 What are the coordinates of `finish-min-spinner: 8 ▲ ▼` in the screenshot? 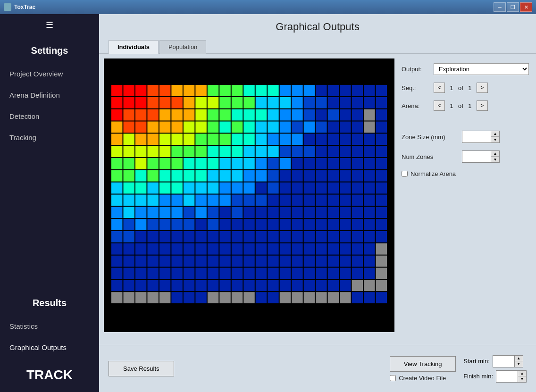 It's located at (511, 376).